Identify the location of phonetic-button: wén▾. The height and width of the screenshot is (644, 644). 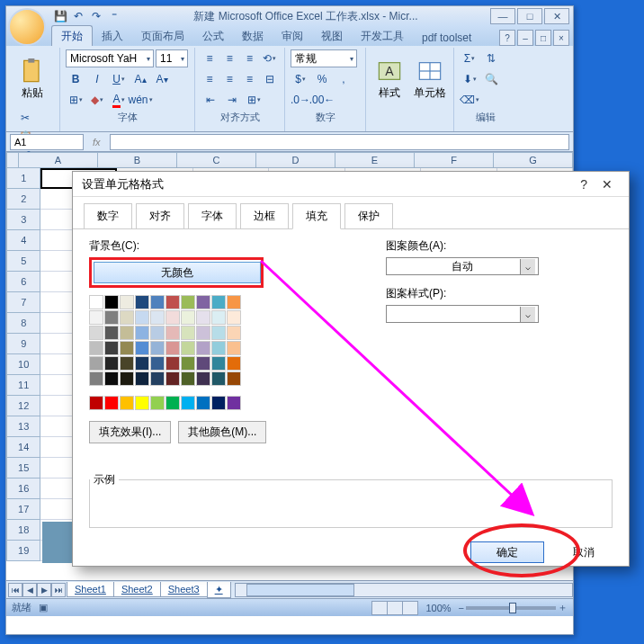
(140, 100).